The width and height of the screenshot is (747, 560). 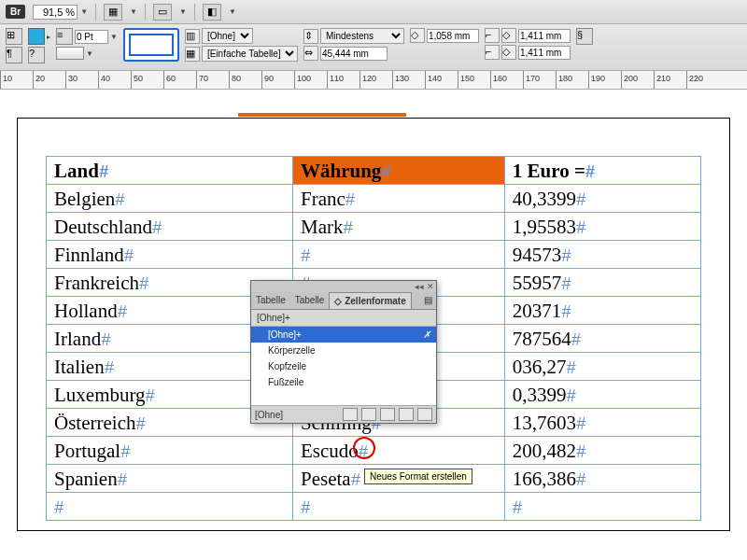 I want to click on horizontal-ruler: 1020304050607080901001101201301401501601…, so click(x=374, y=80).